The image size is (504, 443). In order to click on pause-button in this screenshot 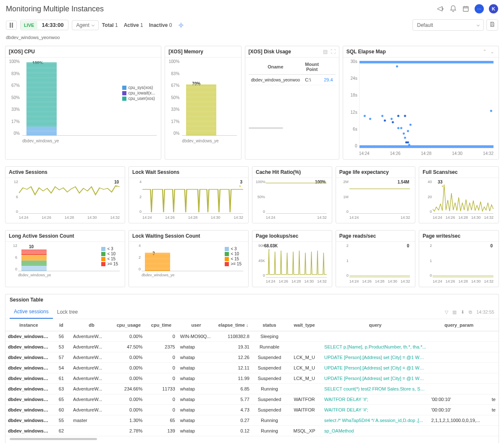, I will do `click(11, 25)`.